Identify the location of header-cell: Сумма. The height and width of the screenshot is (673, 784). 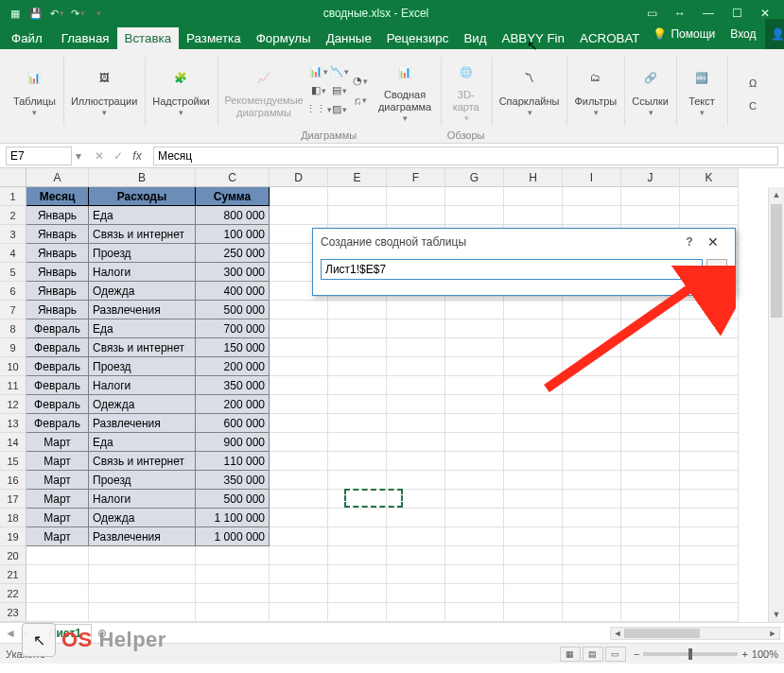
(233, 197).